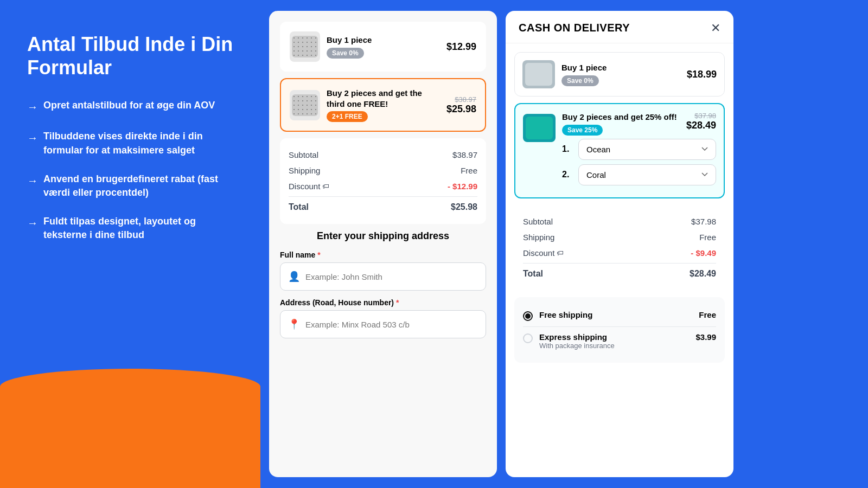 This screenshot has height=488, width=868. Describe the element at coordinates (620, 341) in the screenshot. I see `shipping-option-express: Express shipping With package insurance …` at that location.